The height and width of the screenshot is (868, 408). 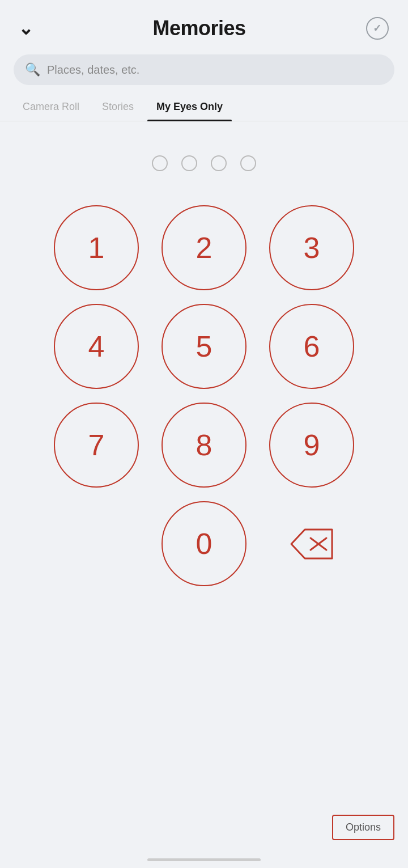 I want to click on options-button: Options, so click(x=363, y=828).